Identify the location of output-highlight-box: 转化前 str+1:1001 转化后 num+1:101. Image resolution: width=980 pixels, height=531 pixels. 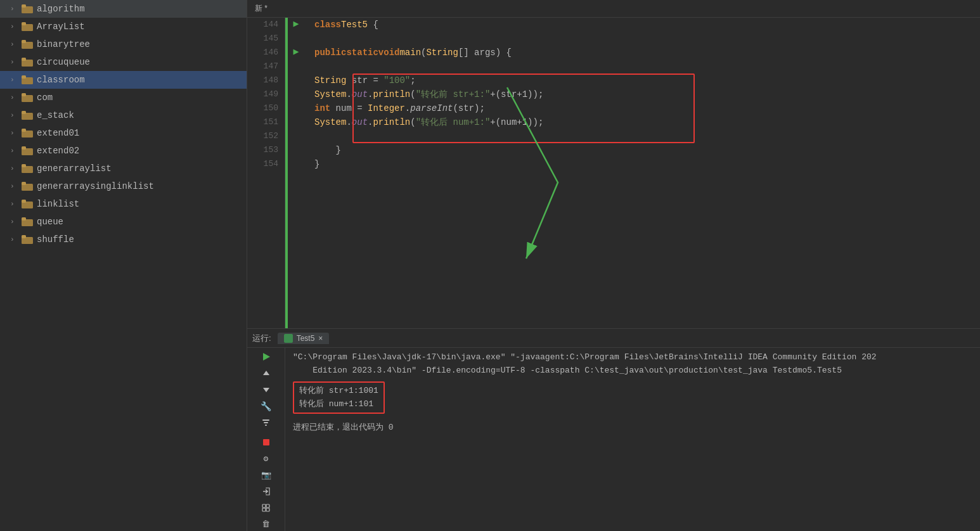
(338, 398).